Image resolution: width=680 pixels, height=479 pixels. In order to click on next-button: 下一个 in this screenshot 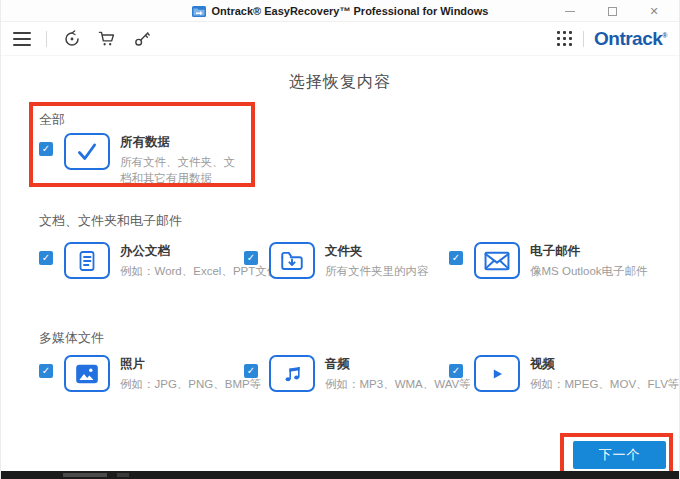, I will do `click(620, 455)`.